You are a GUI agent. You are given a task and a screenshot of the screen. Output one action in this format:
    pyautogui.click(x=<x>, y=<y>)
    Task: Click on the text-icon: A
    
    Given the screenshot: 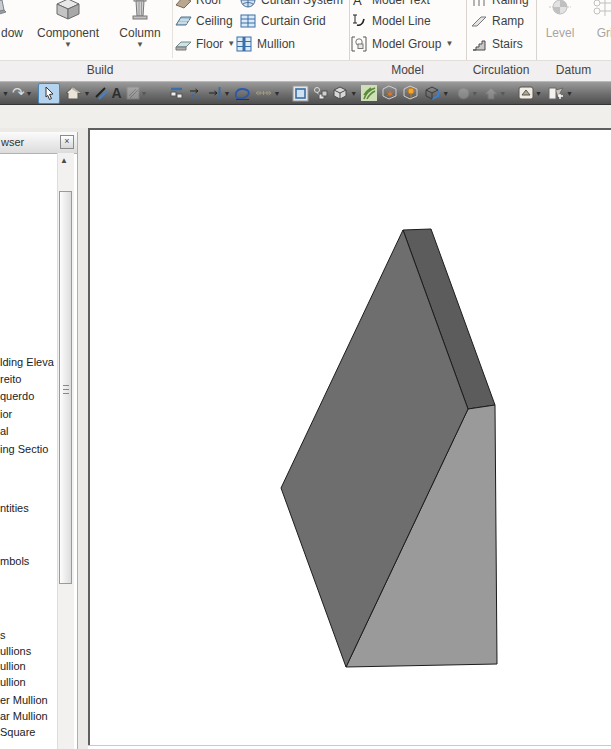 What is the action you would take?
    pyautogui.click(x=116, y=93)
    